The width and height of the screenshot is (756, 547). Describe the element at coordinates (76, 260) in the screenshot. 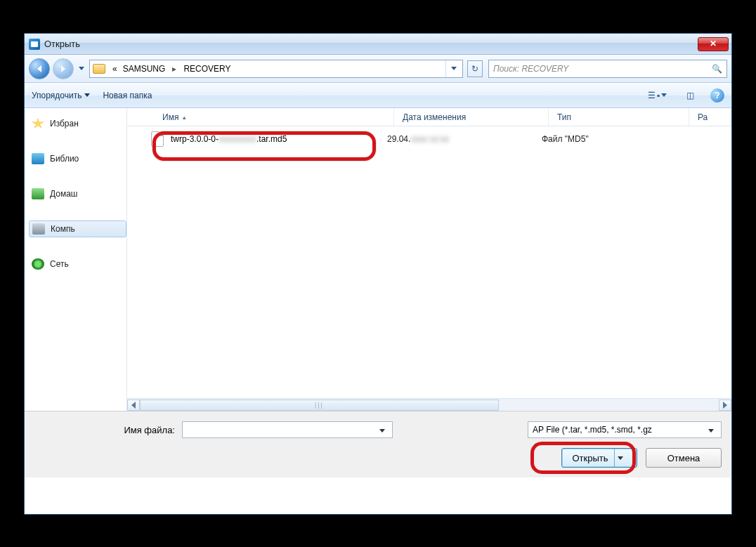

I see `nav-pane: Избран Библио Домаш Компь Сеть` at that location.